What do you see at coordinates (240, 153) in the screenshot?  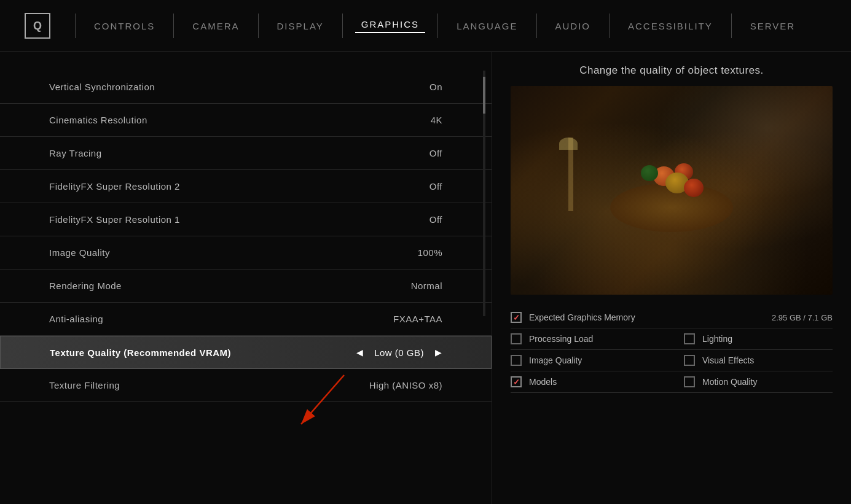 I see `setting-name-2: Ray Tracing` at bounding box center [240, 153].